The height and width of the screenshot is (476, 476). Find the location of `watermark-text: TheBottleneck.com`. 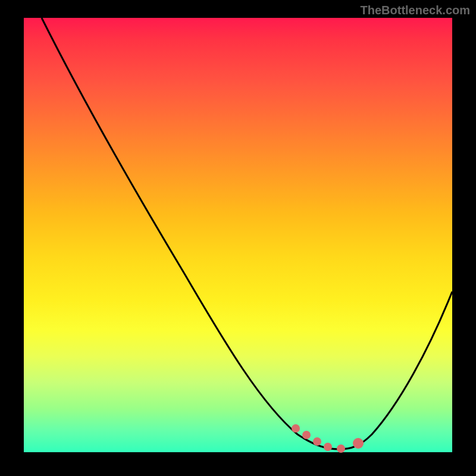

watermark-text: TheBottleneck.com is located at coordinates (415, 11).